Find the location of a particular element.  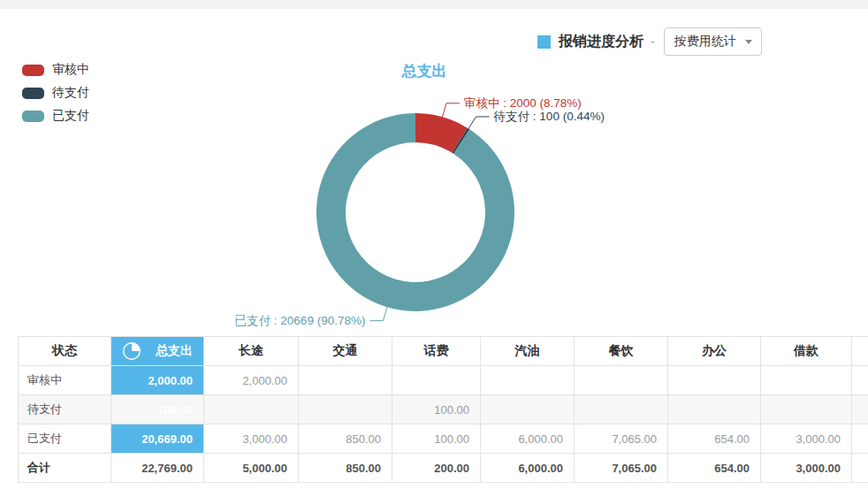

column-header-7: 餐饮 is located at coordinates (621, 352).